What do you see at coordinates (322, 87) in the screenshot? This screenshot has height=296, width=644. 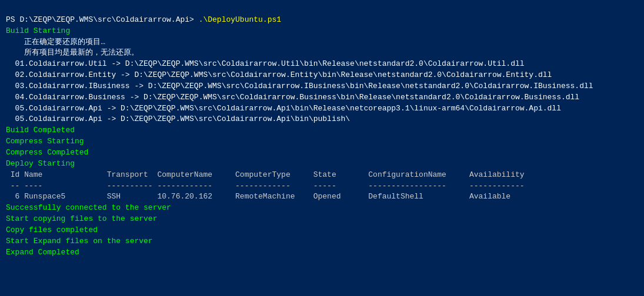 I see `terminal-line: 03.Coldairarrow.IBusiness -> D:\ZEQP\ZEQ…` at bounding box center [322, 87].